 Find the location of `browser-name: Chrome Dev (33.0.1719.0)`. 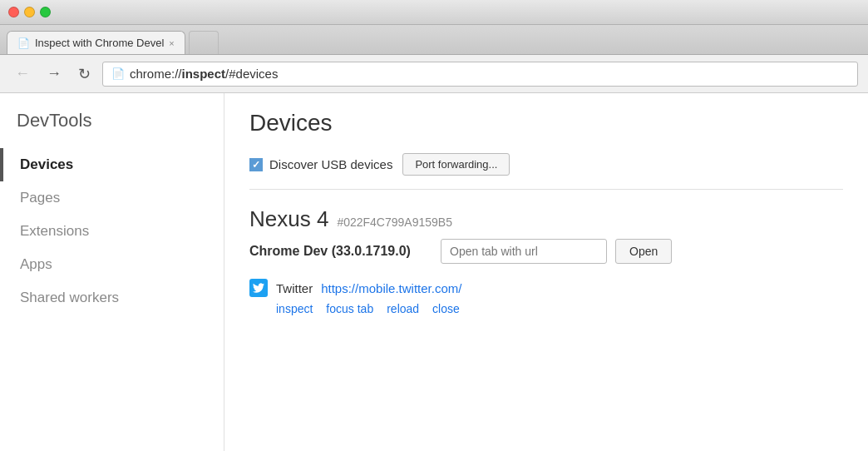

browser-name: Chrome Dev (33.0.1719.0) is located at coordinates (341, 251).